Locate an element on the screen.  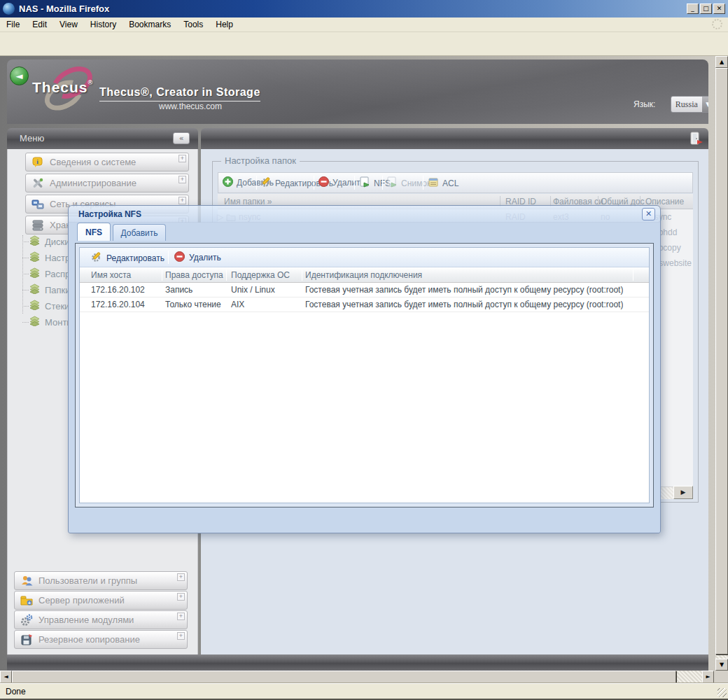
sidebar-item-system-info: i Сведения о системе + is located at coordinates (107, 162).